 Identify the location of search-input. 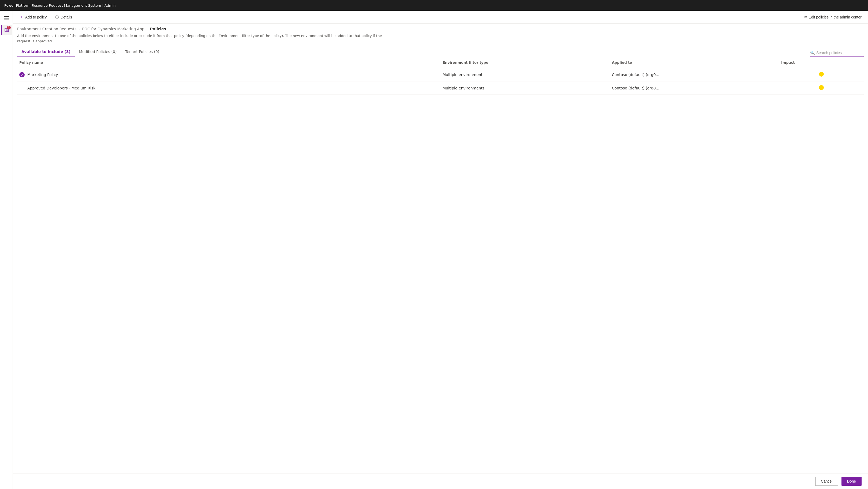
(838, 53).